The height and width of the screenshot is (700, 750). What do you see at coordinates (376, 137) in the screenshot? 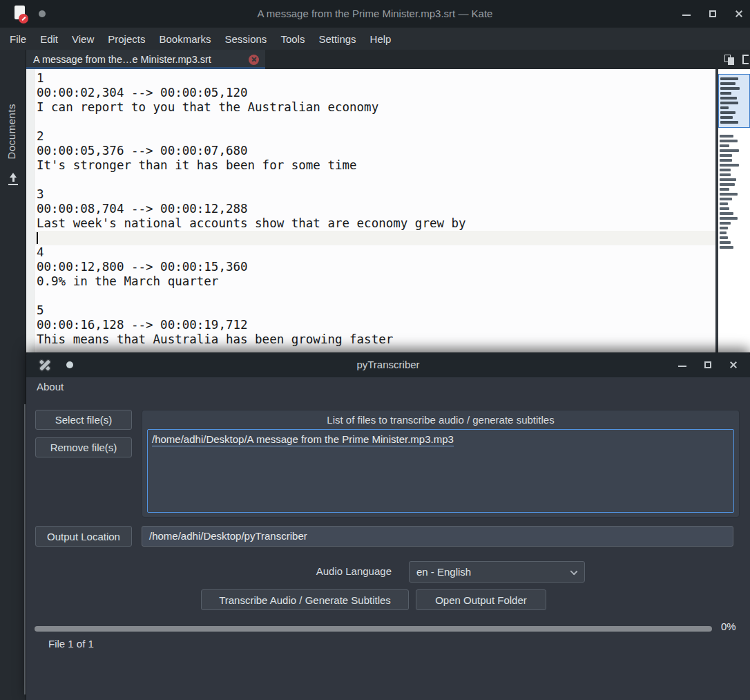
I see `subtitle-index: 2` at bounding box center [376, 137].